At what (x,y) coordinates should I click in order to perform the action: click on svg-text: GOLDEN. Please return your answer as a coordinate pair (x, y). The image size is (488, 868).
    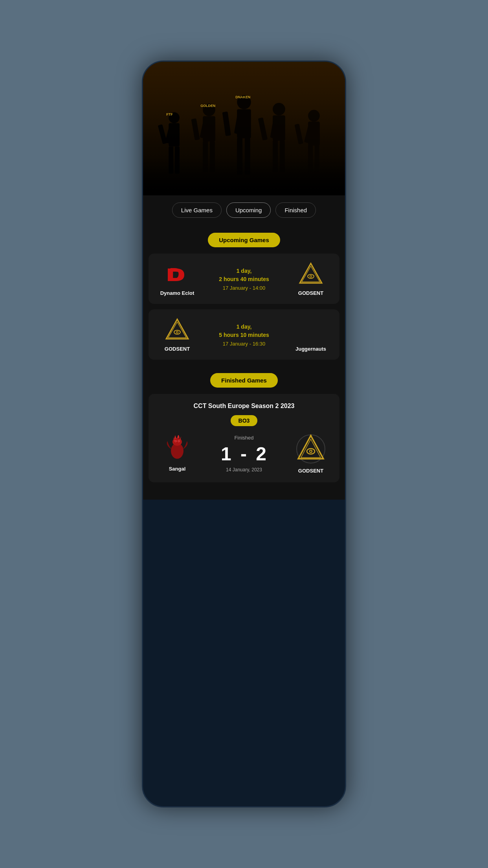
    Looking at the image, I should click on (208, 106).